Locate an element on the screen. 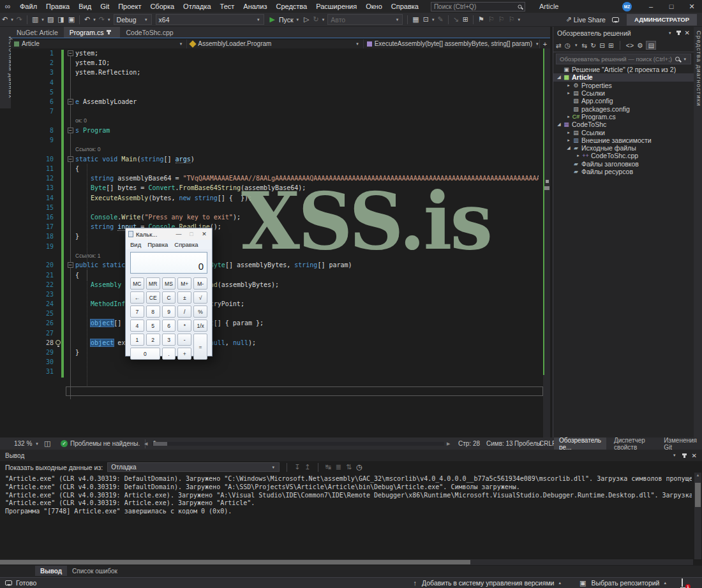 The image size is (702, 588). calc-button-0: 0 is located at coordinates (146, 353).